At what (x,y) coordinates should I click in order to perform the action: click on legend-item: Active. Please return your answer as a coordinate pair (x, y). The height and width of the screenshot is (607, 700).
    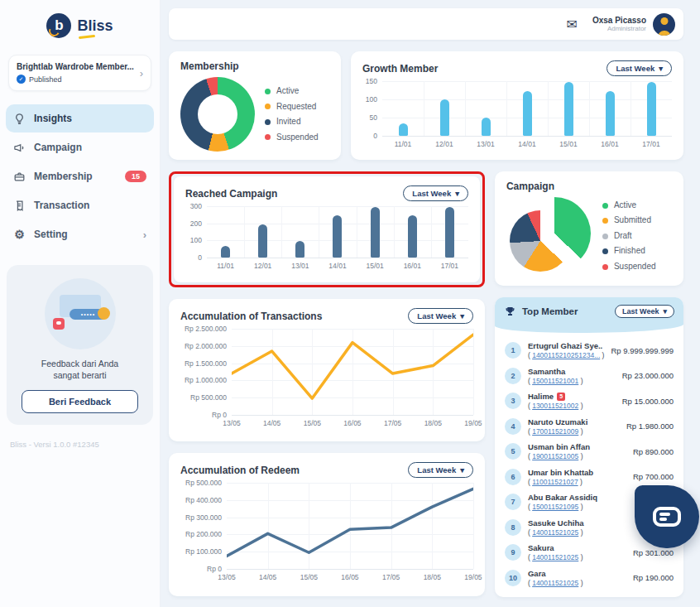
    Looking at the image, I should click on (291, 91).